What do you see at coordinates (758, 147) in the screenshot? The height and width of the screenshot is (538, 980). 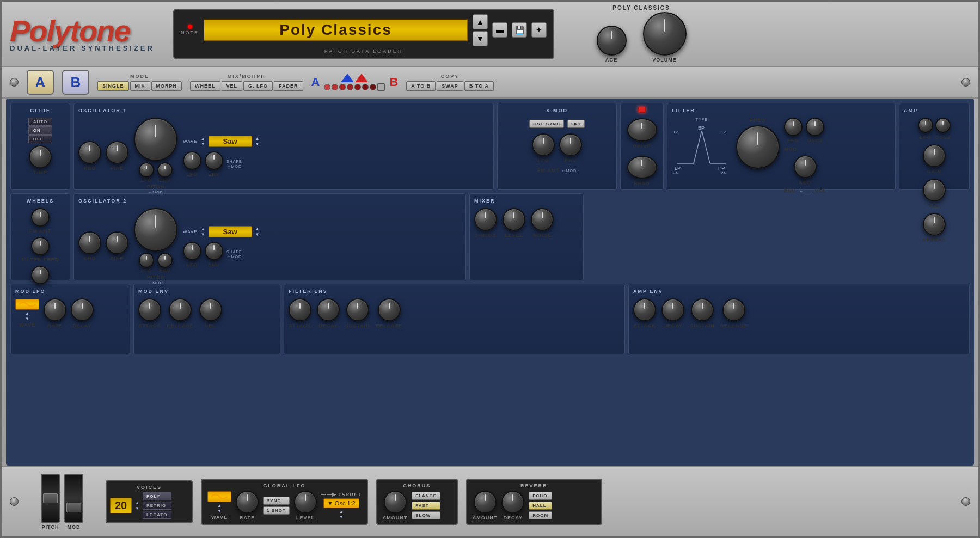 I see `filter-freq-knob` at bounding box center [758, 147].